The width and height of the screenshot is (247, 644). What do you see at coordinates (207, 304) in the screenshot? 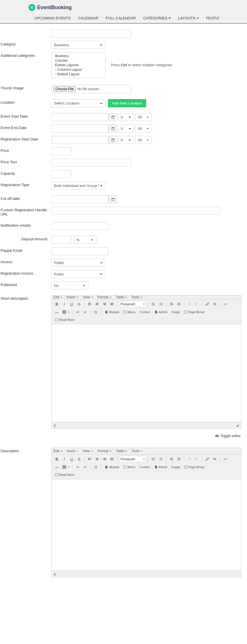
I see `link-button` at bounding box center [207, 304].